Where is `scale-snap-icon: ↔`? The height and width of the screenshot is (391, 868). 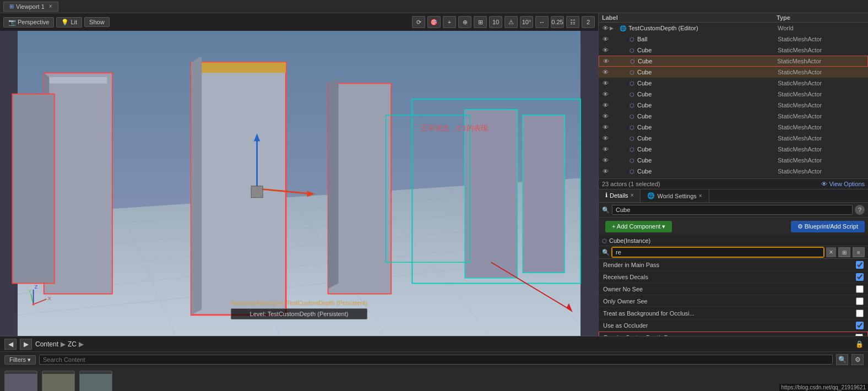 scale-snap-icon: ↔ is located at coordinates (542, 22).